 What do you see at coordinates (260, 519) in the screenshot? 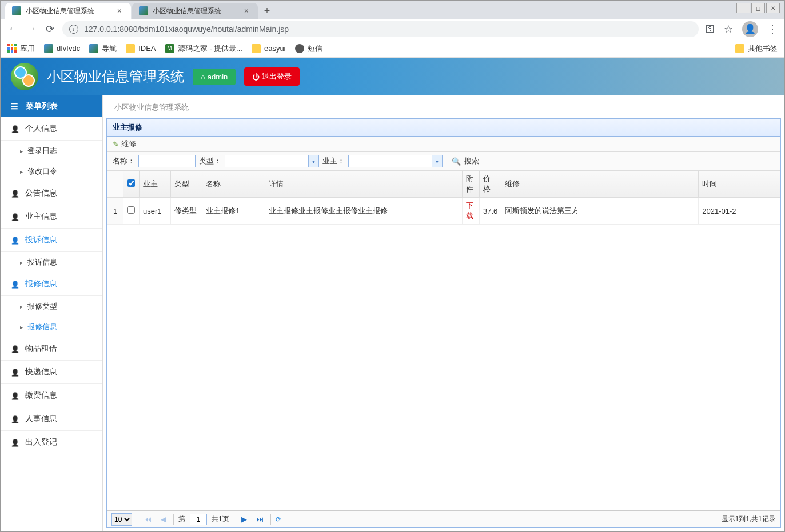
I see `last-page-button: ⏭` at bounding box center [260, 519].